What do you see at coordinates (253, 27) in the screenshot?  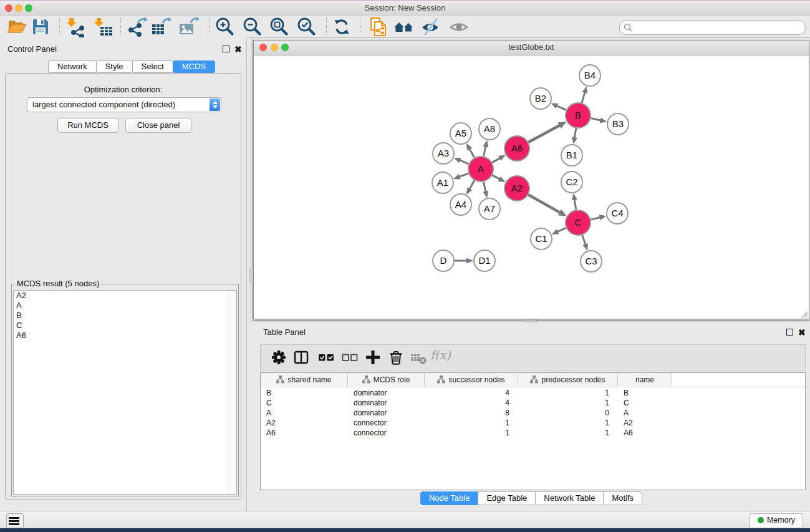 I see `zoom-out-button` at bounding box center [253, 27].